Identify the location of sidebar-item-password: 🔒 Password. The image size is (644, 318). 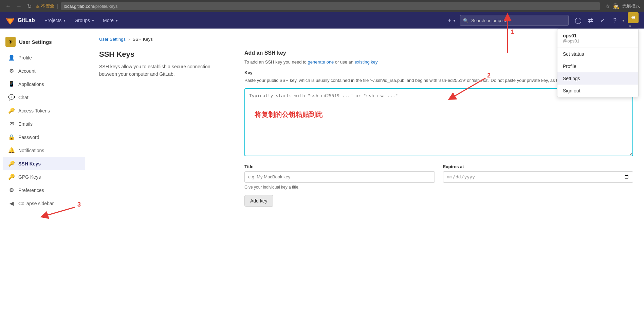
(44, 137).